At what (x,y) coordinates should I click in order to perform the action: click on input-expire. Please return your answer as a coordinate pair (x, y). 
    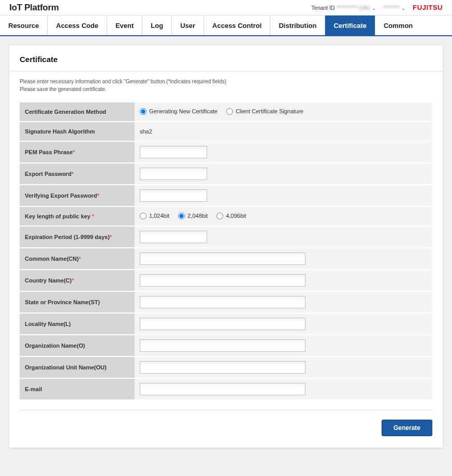
    Looking at the image, I should click on (173, 237).